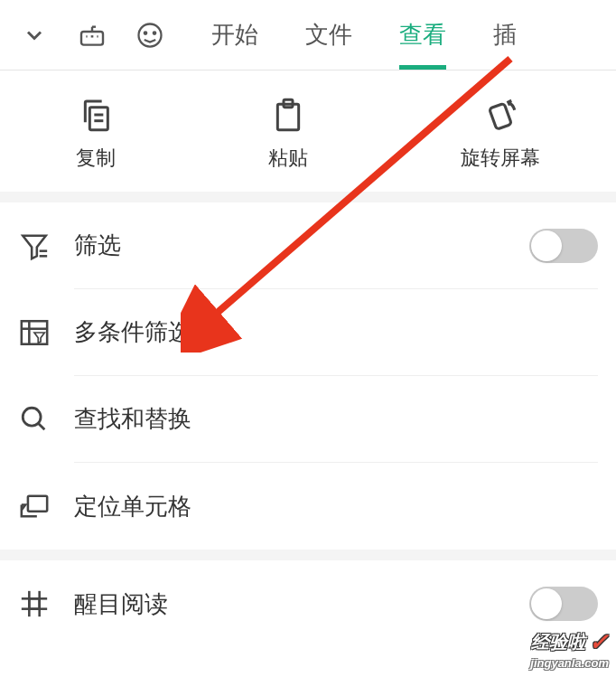  Describe the element at coordinates (34, 333) in the screenshot. I see `multi-filter-icon` at that location.